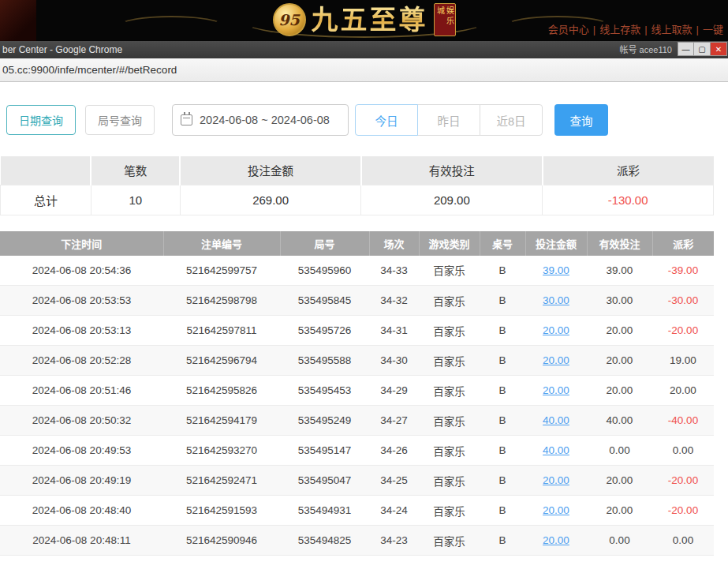 This screenshot has width=728, height=573. What do you see at coordinates (449, 120) in the screenshot?
I see `yesterday-button: 昨日` at bounding box center [449, 120].